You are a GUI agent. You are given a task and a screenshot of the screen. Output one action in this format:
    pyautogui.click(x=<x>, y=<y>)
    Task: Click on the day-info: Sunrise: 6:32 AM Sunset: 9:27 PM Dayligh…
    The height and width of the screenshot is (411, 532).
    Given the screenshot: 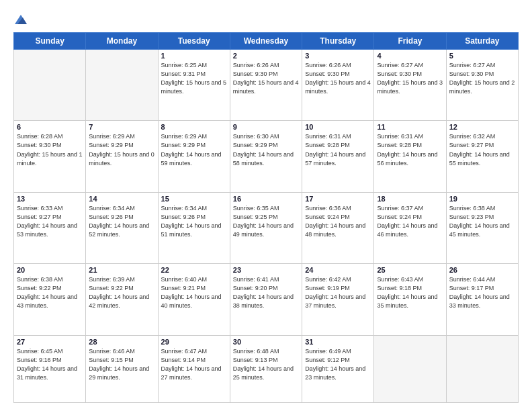 What is the action you would take?
    pyautogui.click(x=482, y=150)
    